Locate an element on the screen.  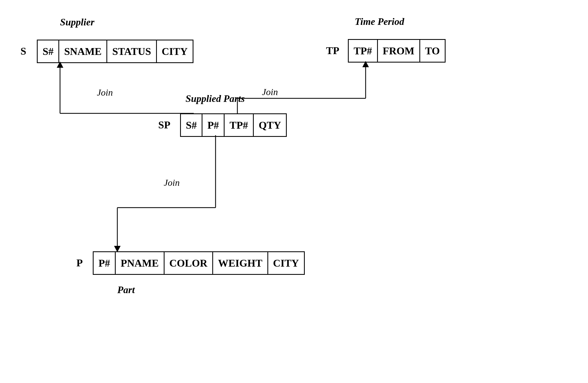
join-label-supplier: Join is located at coordinates (105, 93).